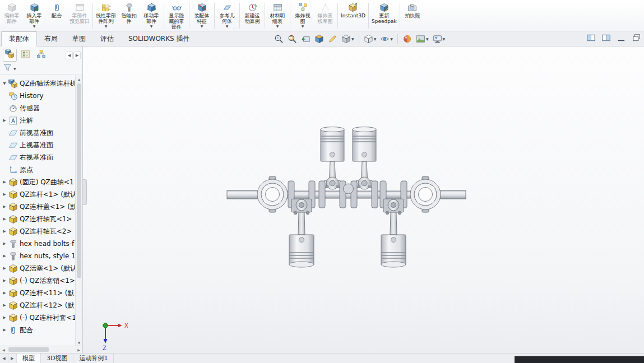  I want to click on model-tab-scroll-right-button: ▶, so click(12, 359).